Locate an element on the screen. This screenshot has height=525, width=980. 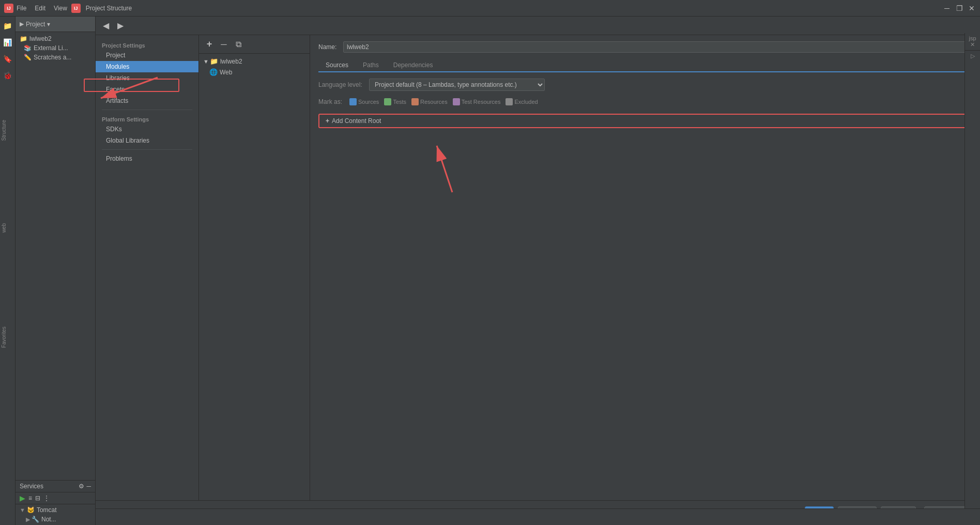
left-nav: Project Settings Project Modules Librari… is located at coordinates (147, 268).